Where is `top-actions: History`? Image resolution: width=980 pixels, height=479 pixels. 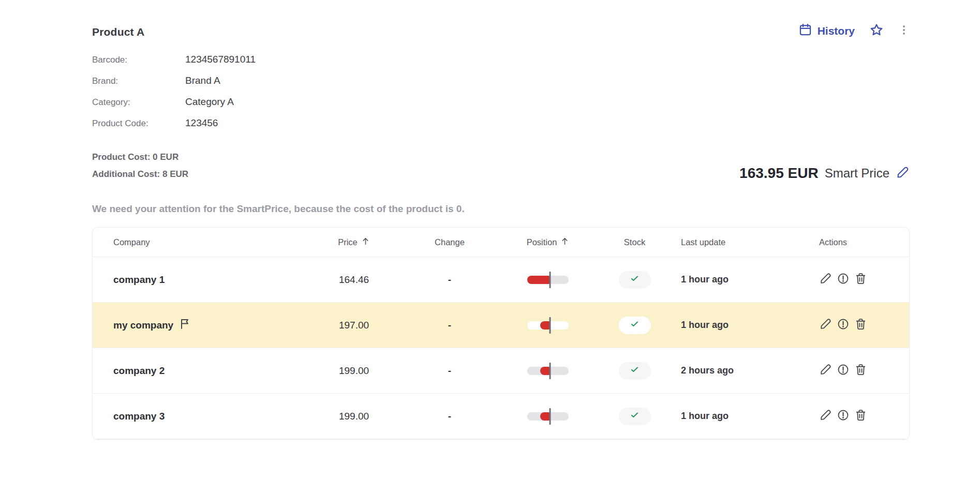 top-actions: History is located at coordinates (854, 31).